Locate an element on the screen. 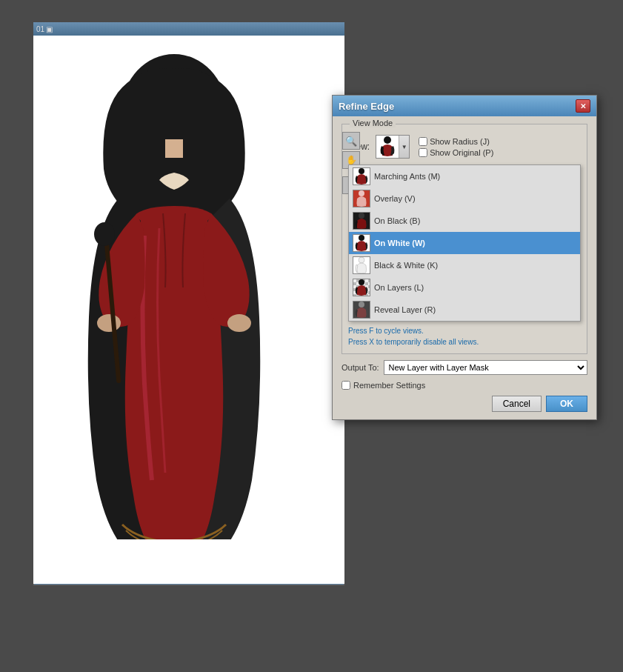 The width and height of the screenshot is (623, 672). zoom-icon: 🔍 is located at coordinates (351, 141).